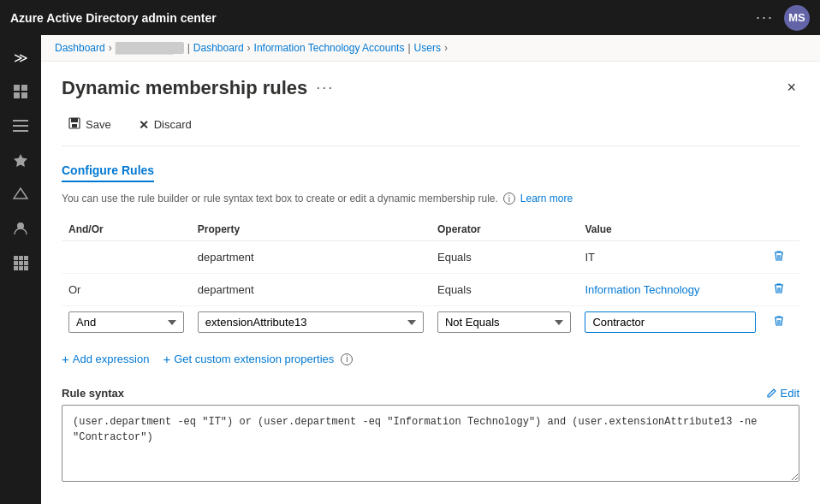 This screenshot has width=820, height=504. What do you see at coordinates (249, 48) in the screenshot?
I see `breadcrumb-sep2: ›` at bounding box center [249, 48].